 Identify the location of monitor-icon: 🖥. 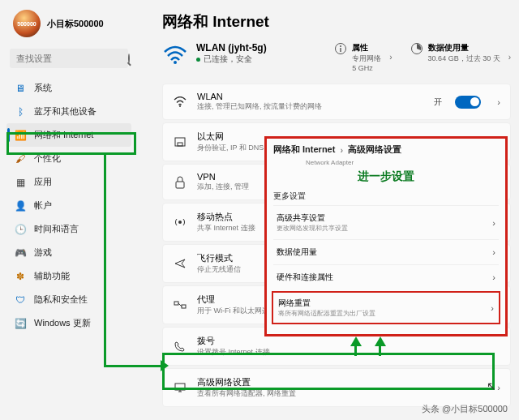
(20, 88).